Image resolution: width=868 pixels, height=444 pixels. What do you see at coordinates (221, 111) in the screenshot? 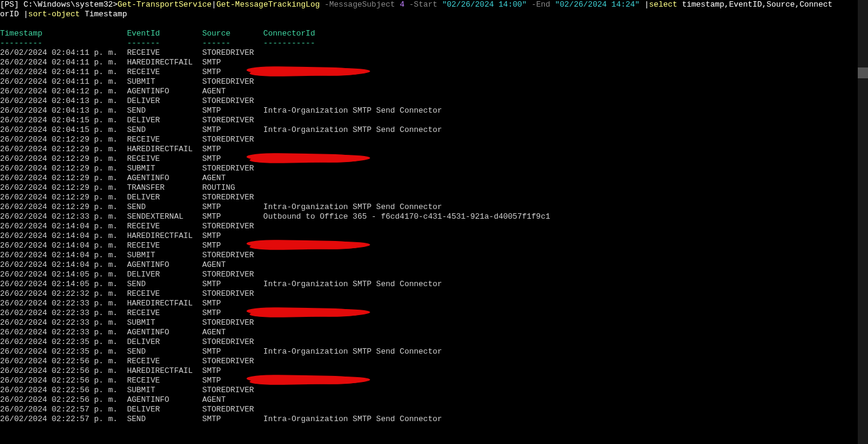
I see `log-row: 26/02/2024 02:04:13 p. m. SEND SMTP Intr…` at bounding box center [221, 111].